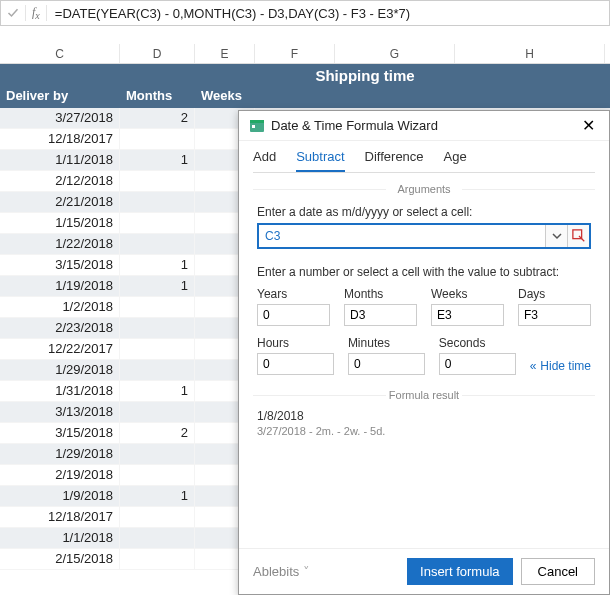 This screenshot has height=595, width=610. Describe the element at coordinates (60, 223) in the screenshot. I see `cell-date: 1/15/2018` at that location.